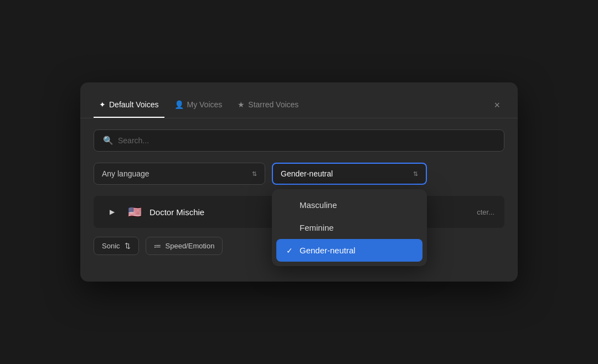  Describe the element at coordinates (486, 212) in the screenshot. I see `voice-tag: cter...` at that location.